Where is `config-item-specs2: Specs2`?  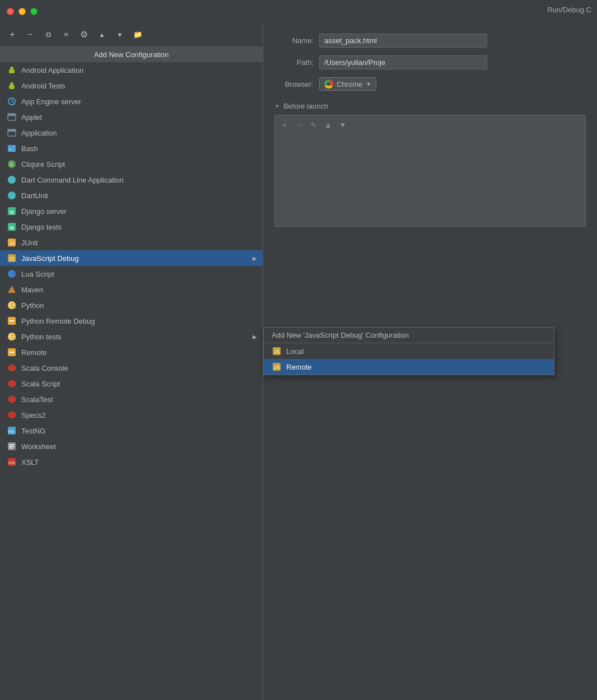 config-item-specs2: Specs2 is located at coordinates (131, 415).